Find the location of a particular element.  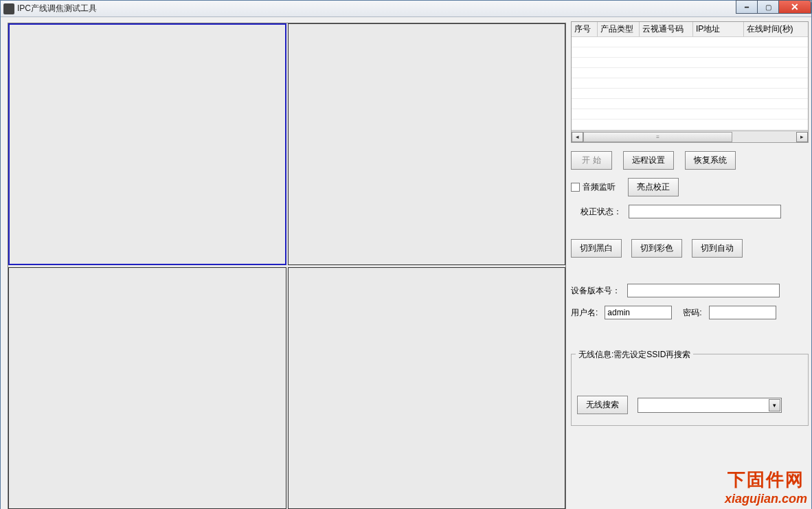

col-online-time: 在线时间(秒) is located at coordinates (776, 29).